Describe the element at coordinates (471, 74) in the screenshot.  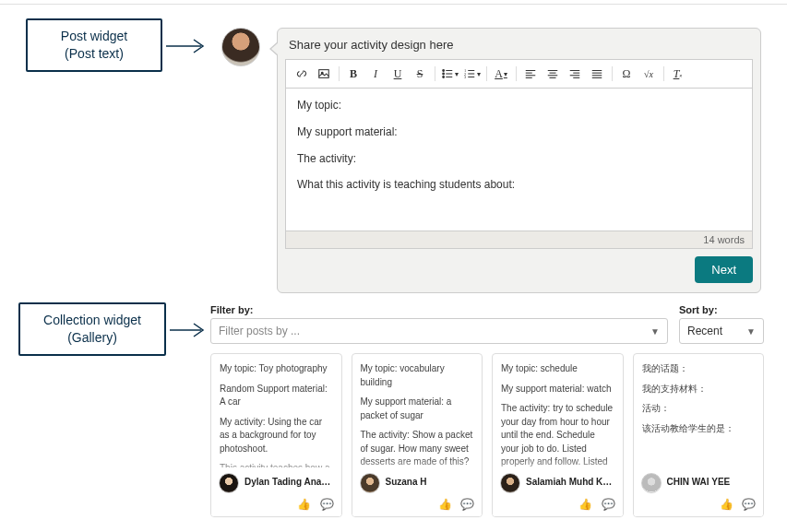
I see `numbered-list-icon: 123▾` at that location.